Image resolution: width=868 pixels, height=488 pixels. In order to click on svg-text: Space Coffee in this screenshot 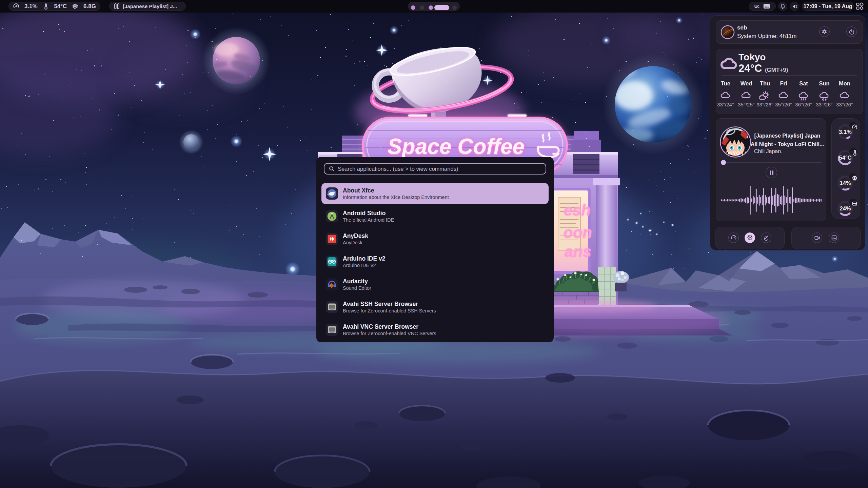, I will do `click(456, 146)`.